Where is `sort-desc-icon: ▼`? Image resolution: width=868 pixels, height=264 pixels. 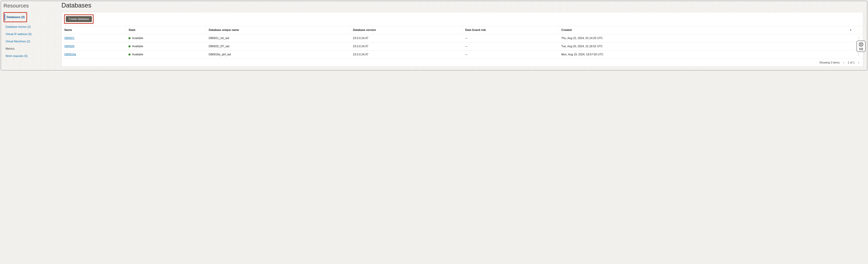 sort-desc-icon: ▼ is located at coordinates (851, 30).